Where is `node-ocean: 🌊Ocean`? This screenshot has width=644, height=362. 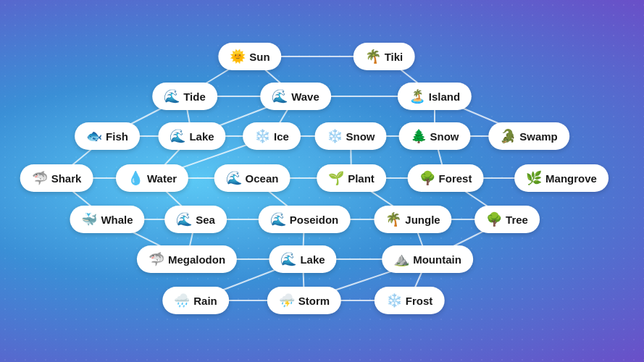
node-ocean: 🌊Ocean is located at coordinates (252, 178).